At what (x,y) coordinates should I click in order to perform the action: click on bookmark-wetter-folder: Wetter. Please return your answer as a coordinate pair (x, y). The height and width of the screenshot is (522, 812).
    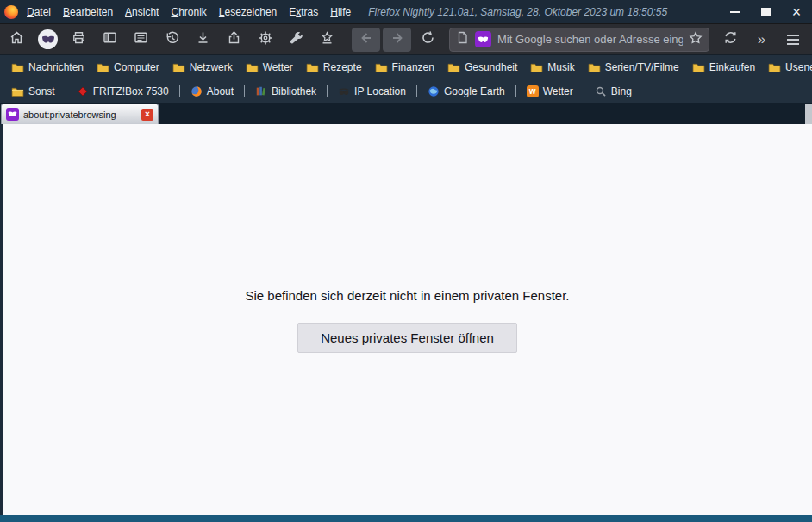
    Looking at the image, I should click on (269, 67).